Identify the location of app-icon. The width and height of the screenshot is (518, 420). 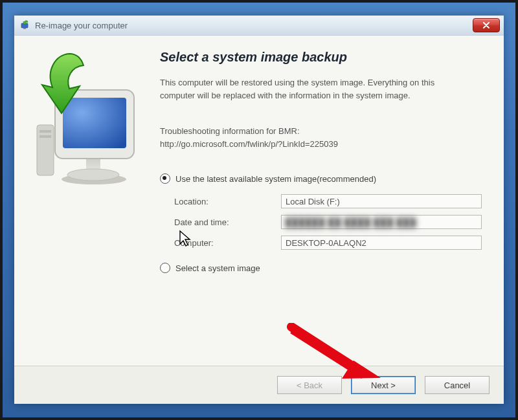
(25, 25).